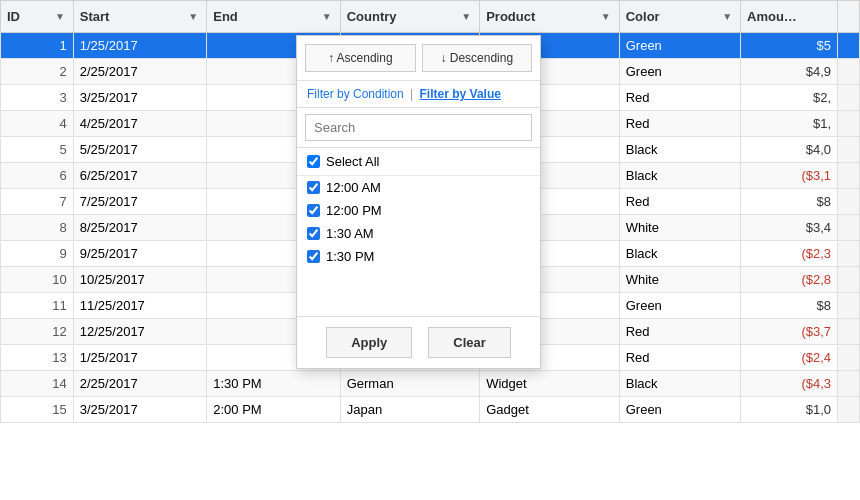  Describe the element at coordinates (410, 17) in the screenshot. I see `header-country: Country▼` at that location.